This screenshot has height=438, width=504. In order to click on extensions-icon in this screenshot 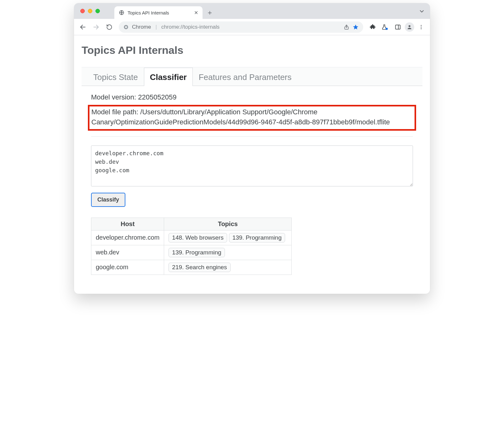, I will do `click(373, 27)`.